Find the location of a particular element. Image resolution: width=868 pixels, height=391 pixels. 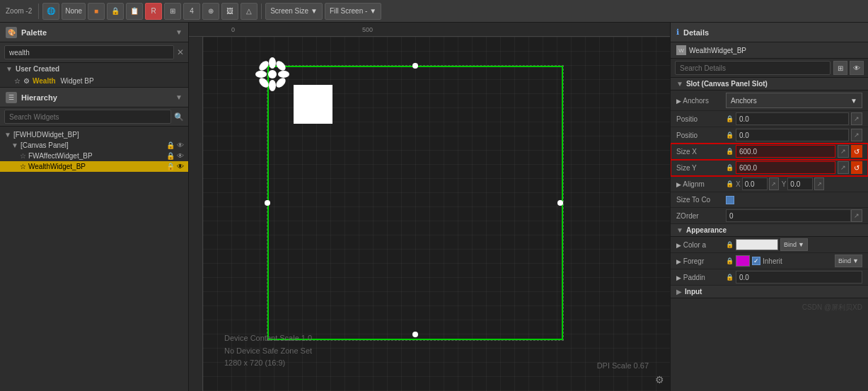

color-a-swatch is located at coordinates (757, 245).